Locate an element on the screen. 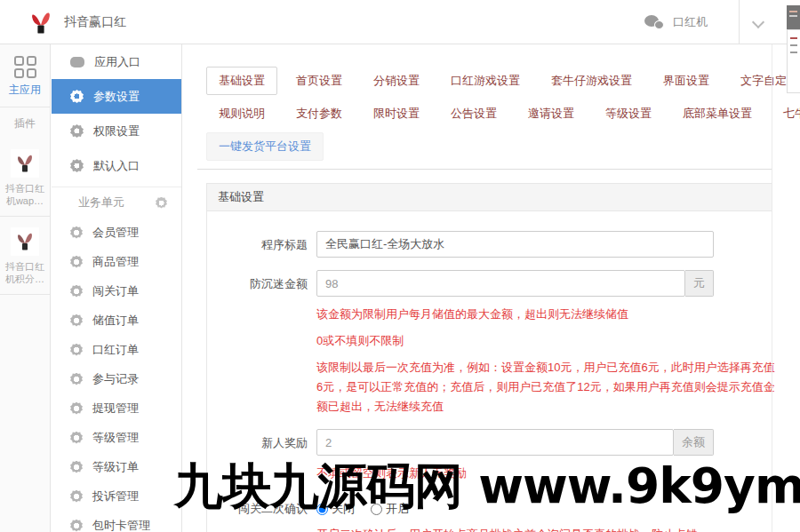 The image size is (800, 532). sidebar-item-label: 闯关订单 is located at coordinates (116, 291).